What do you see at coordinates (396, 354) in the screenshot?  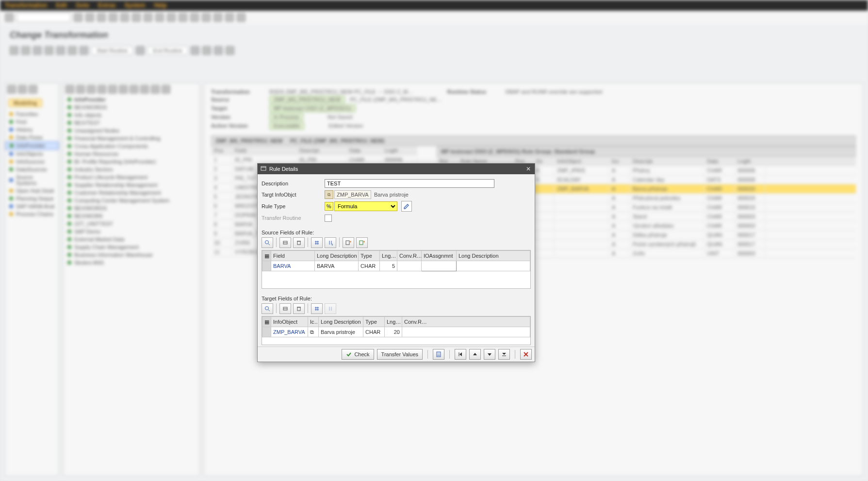 I see `dialog-footer: Check Transfer Values` at bounding box center [396, 354].